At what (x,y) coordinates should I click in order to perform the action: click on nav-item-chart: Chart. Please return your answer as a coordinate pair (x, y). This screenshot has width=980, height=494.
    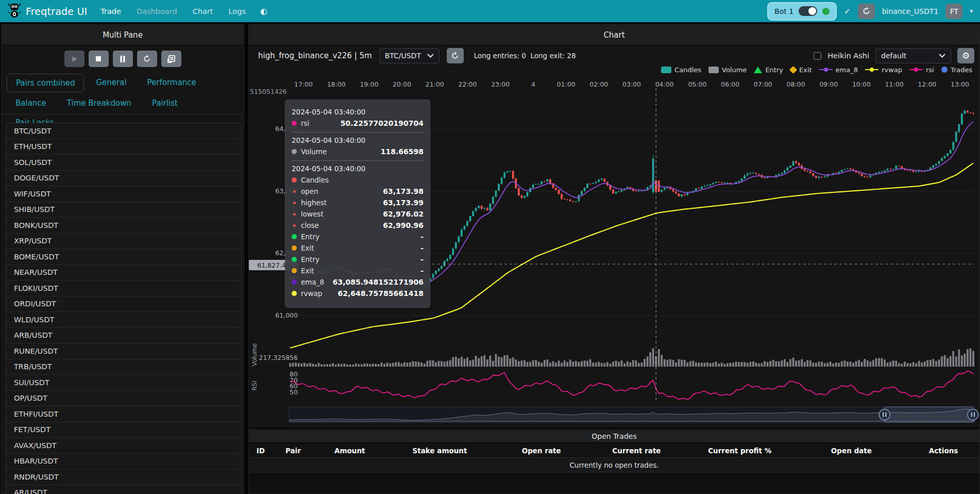
    Looking at the image, I should click on (203, 11).